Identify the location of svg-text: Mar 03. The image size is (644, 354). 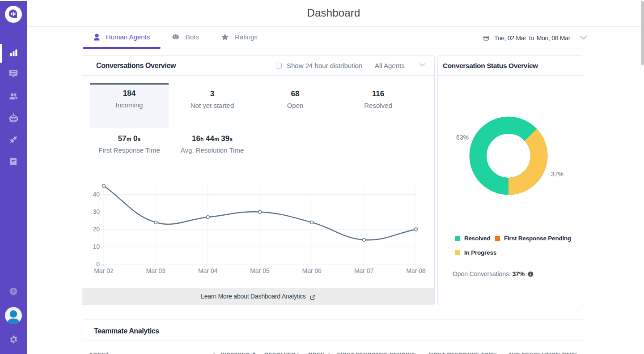
(156, 271).